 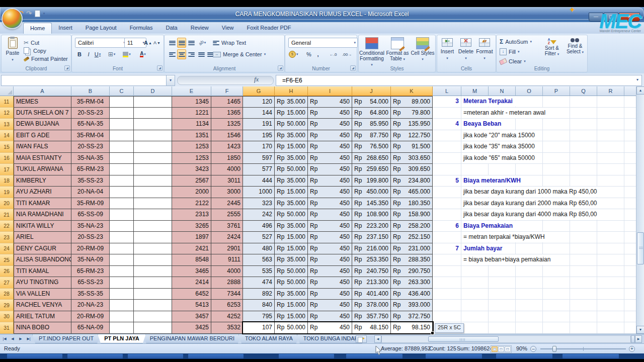 What do you see at coordinates (447, 181) in the screenshot?
I see `cell-note-number: 5` at bounding box center [447, 181].